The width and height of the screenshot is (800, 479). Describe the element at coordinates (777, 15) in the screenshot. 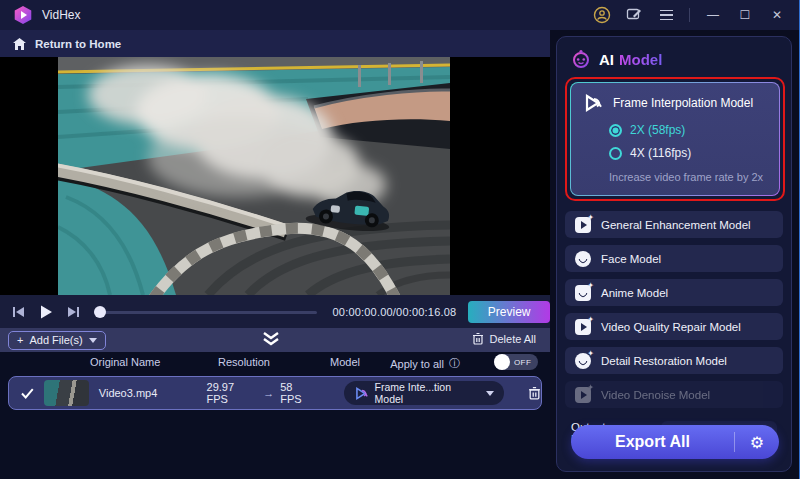

I see `close-button: ✕` at that location.